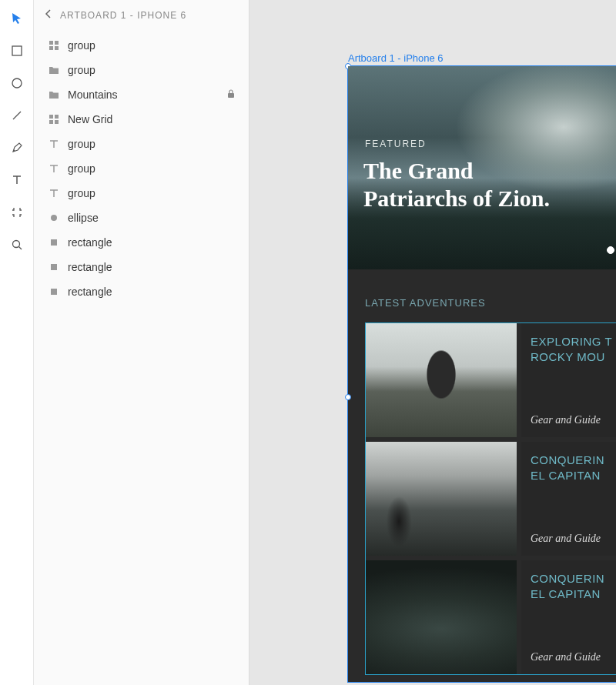  Describe the element at coordinates (151, 218) in the screenshot. I see `layer-label: ellipse` at that location.